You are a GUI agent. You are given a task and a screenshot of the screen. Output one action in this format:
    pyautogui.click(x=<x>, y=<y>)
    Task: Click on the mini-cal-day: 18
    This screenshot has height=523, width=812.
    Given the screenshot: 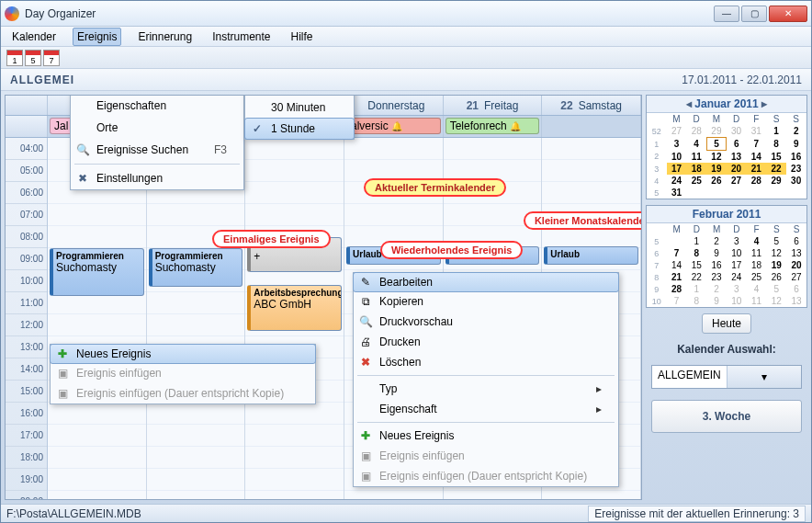 What is the action you would take?
    pyautogui.click(x=757, y=265)
    